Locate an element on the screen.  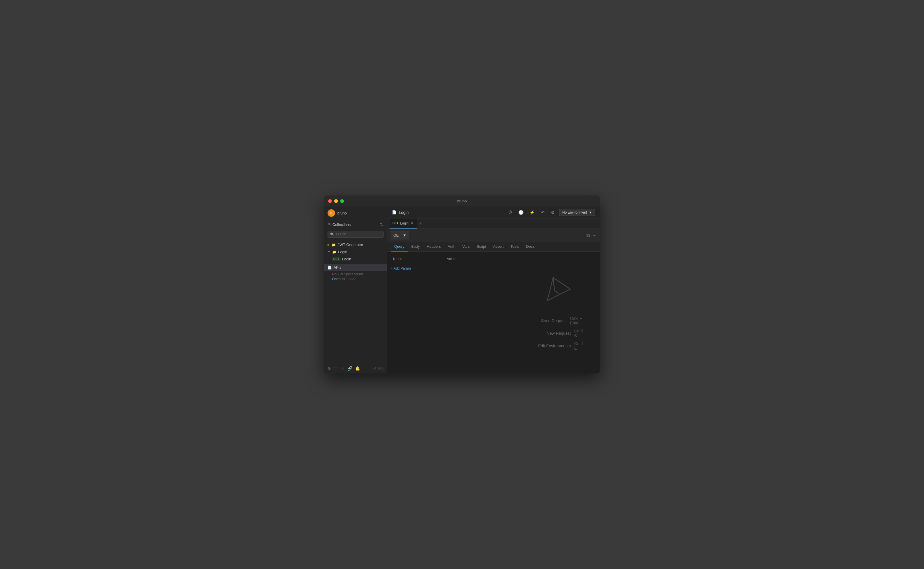
environment-dropdown: No Environment ▼ is located at coordinates (577, 212).